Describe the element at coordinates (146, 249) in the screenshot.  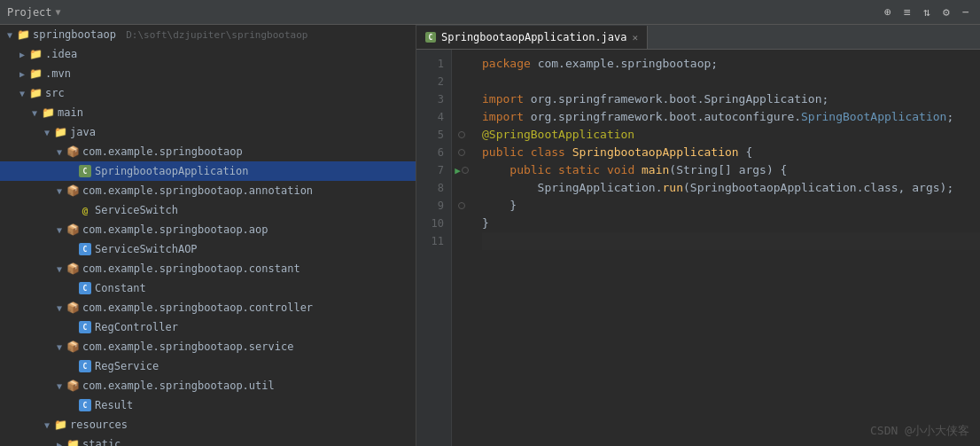
I see `service-switch-aop-label: ServiceSwitchAOP` at that location.